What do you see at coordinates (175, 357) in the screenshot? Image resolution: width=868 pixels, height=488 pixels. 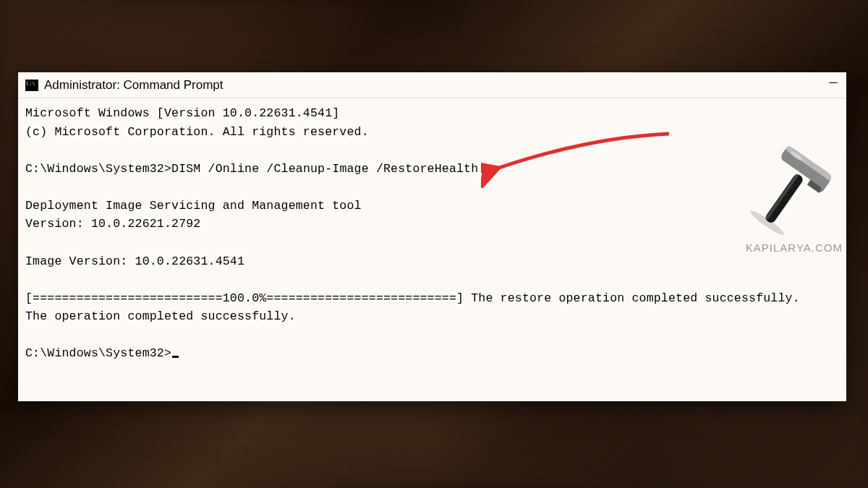 I see `cursor` at bounding box center [175, 357].